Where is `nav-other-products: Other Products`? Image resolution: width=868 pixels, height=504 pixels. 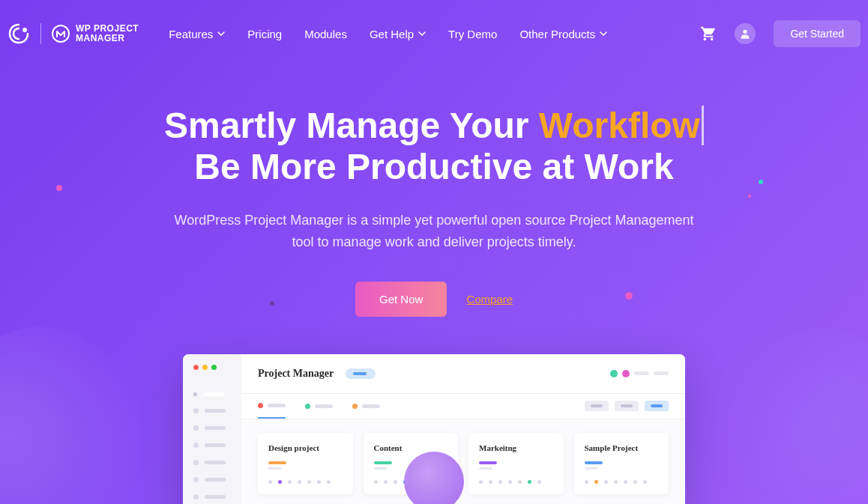
nav-other-products: Other Products is located at coordinates (564, 34).